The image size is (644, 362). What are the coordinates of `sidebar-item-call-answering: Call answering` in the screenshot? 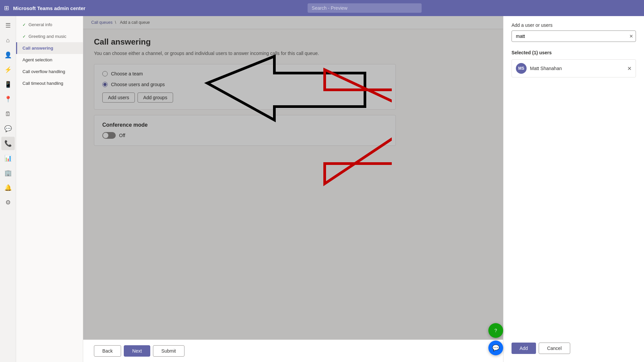 It's located at (50, 48).